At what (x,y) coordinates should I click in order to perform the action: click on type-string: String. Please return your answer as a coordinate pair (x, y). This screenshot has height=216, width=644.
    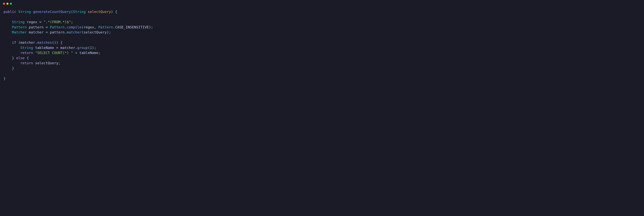
    Looking at the image, I should click on (24, 12).